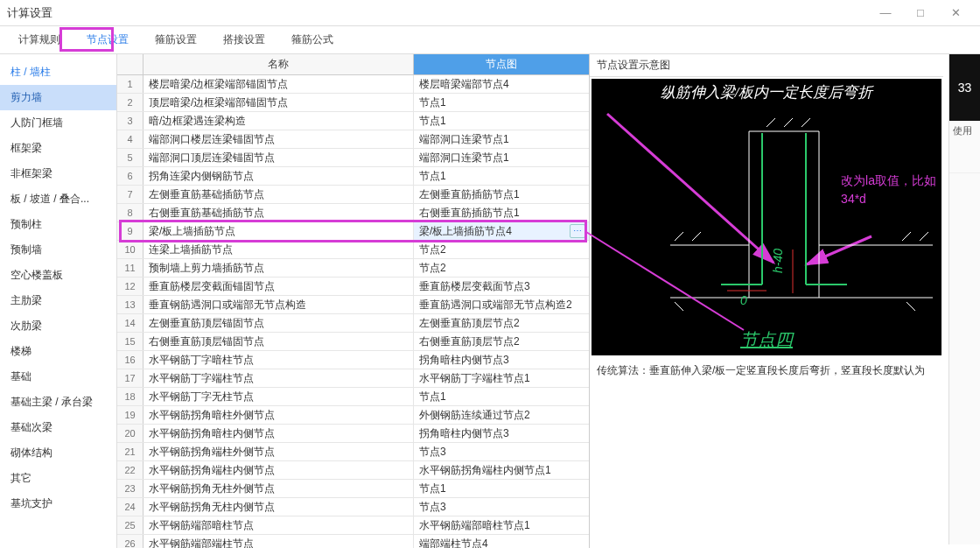  Describe the element at coordinates (501, 231) in the screenshot. I see `row-img: 梁/板上墙插筋节点4⋯` at that location.